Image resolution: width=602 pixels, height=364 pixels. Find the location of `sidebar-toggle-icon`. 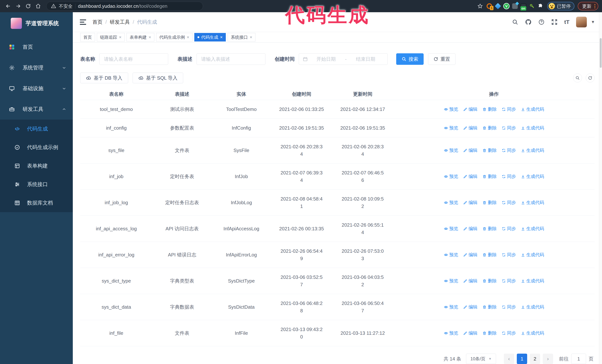

sidebar-toggle-icon is located at coordinates (83, 22).